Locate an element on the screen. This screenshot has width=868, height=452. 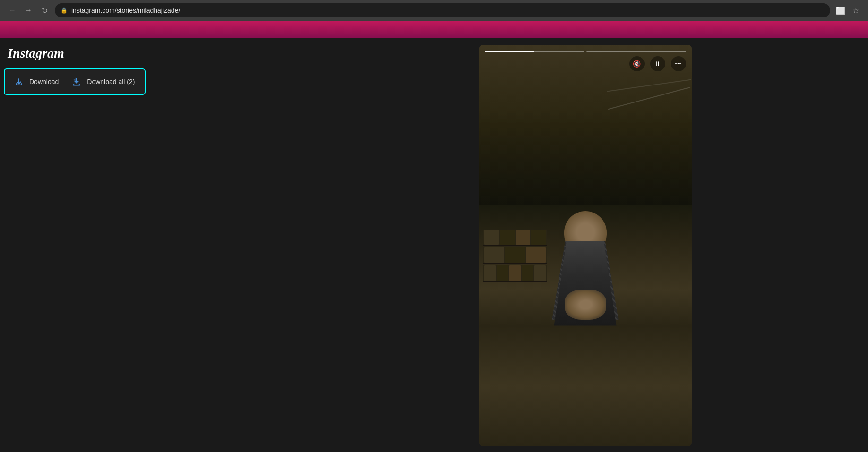
back-button: ← is located at coordinates (12, 10).